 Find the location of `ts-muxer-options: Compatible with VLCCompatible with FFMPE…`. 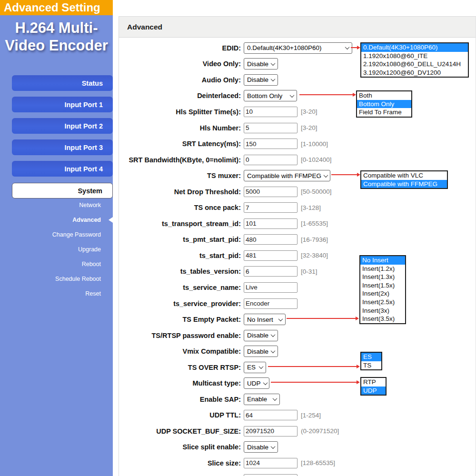

ts-muxer-options: Compatible with VLCCompatible with FFMPE… is located at coordinates (404, 180).